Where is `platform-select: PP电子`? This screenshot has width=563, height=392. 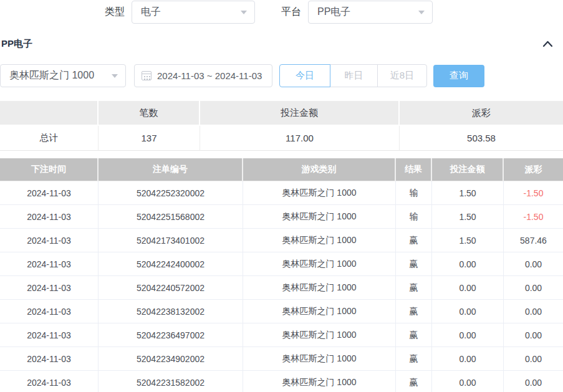 platform-select: PP电子 is located at coordinates (370, 12).